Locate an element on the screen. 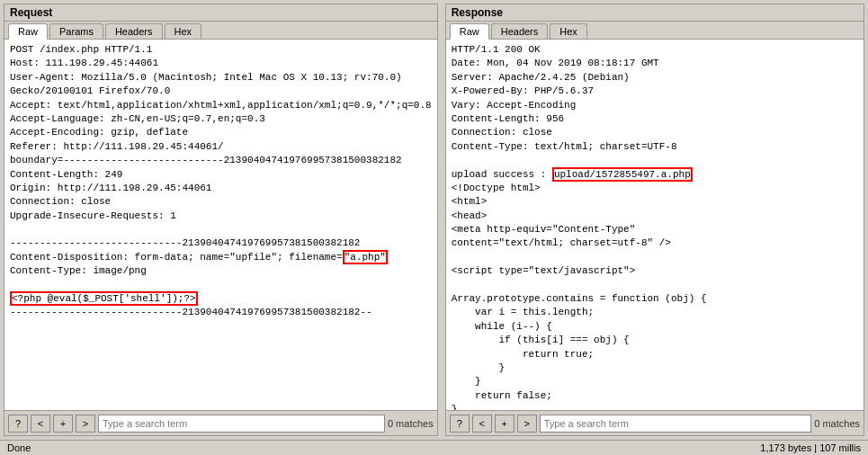  filename-highlight: "a.php" is located at coordinates (365, 257).